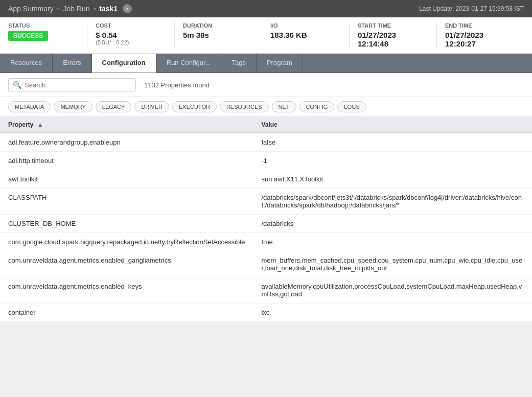 The image size is (532, 397). What do you see at coordinates (73, 107) in the screenshot?
I see `filter-chip: MEMORY` at bounding box center [73, 107].